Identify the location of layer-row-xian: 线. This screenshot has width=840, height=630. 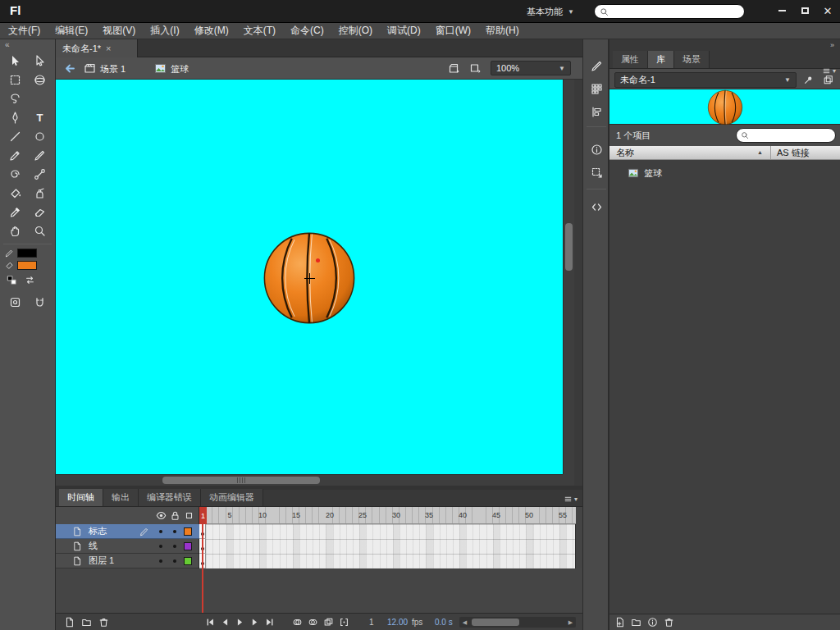
(128, 546).